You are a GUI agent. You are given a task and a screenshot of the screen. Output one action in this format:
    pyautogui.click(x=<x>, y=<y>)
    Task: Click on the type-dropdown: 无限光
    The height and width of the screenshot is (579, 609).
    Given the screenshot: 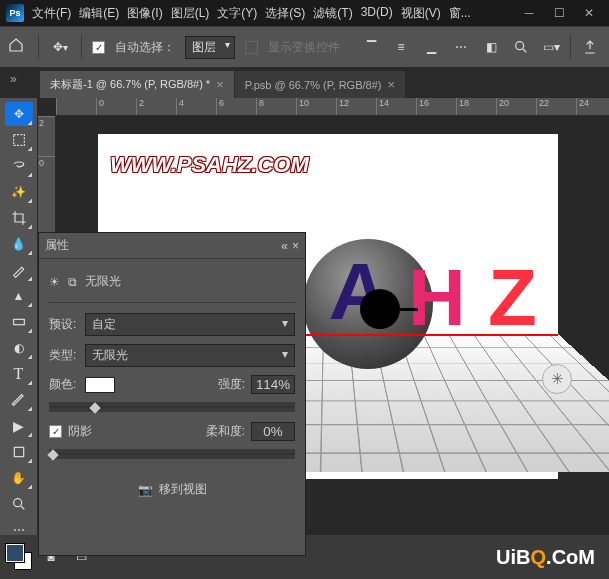 What is the action you would take?
    pyautogui.click(x=190, y=356)
    